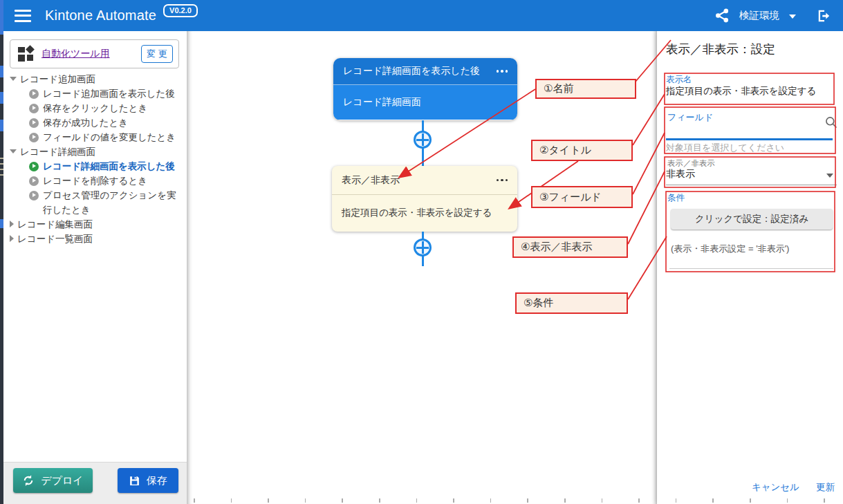 Image resolution: width=843 pixels, height=504 pixels. What do you see at coordinates (28, 480) in the screenshot?
I see `sync-icon` at bounding box center [28, 480].